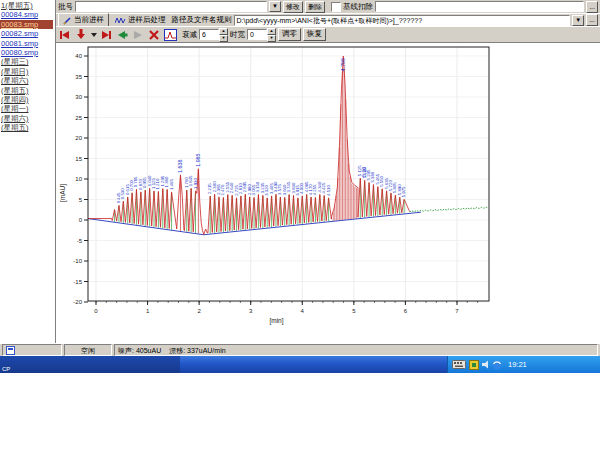 Image resolution: width=600 pixels, height=450 pixels. What do you see at coordinates (26, 44) in the screenshot?
I see `file-list-sample-item: 00081.smp` at bounding box center [26, 44].